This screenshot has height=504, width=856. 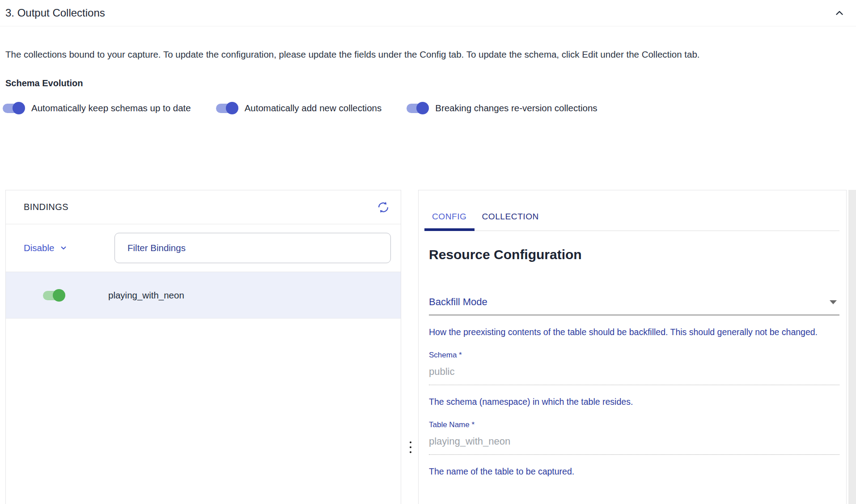 What do you see at coordinates (13, 108) in the screenshot?
I see `keep-schemas-switch` at bounding box center [13, 108].